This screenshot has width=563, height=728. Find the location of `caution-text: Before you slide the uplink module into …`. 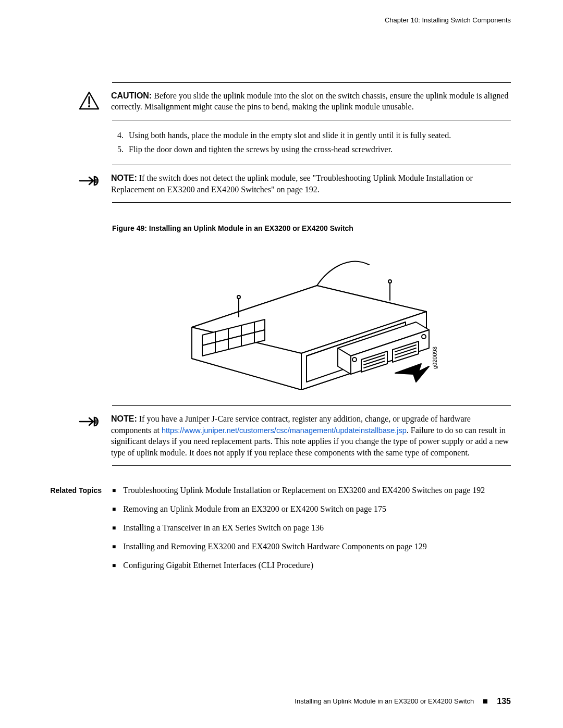

caution-text: Before you slide the uplink module into … is located at coordinates (310, 101).